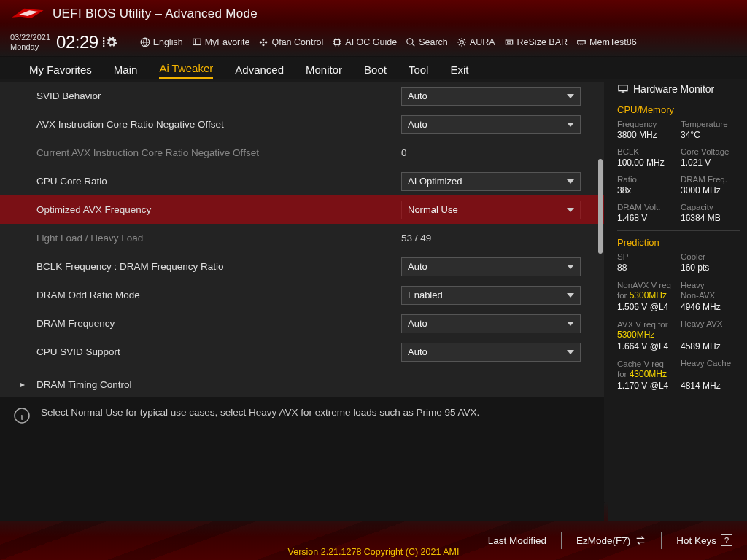  I want to click on version-text: Version 2.21.1278 Copyright (C) 2021 AMI, so click(374, 552).